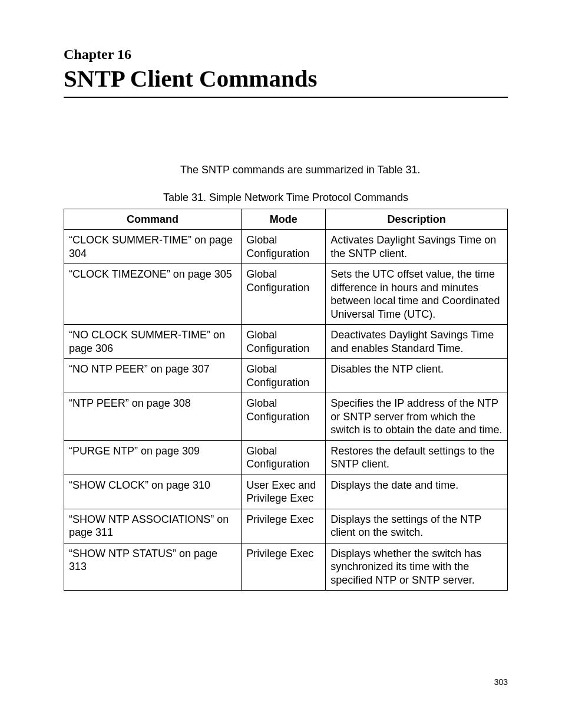 The width and height of the screenshot is (562, 728). What do you see at coordinates (417, 219) in the screenshot?
I see `header-description: Description` at bounding box center [417, 219].